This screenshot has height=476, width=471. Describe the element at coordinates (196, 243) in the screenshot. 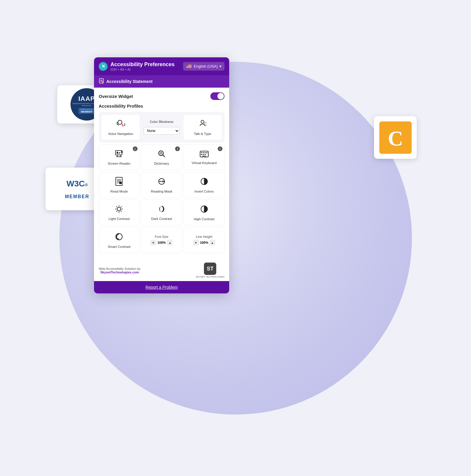

I see `line-height-dec: ▾` at that location.